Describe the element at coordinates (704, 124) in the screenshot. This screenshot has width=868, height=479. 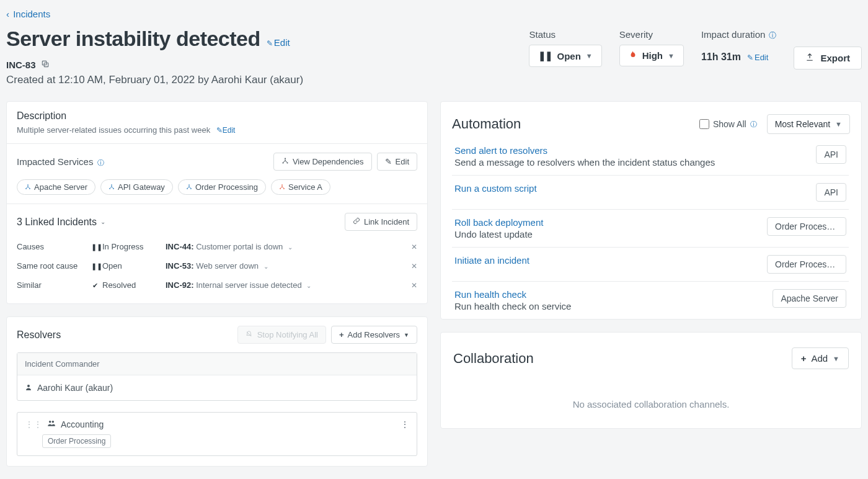
I see `show-all-input` at that location.